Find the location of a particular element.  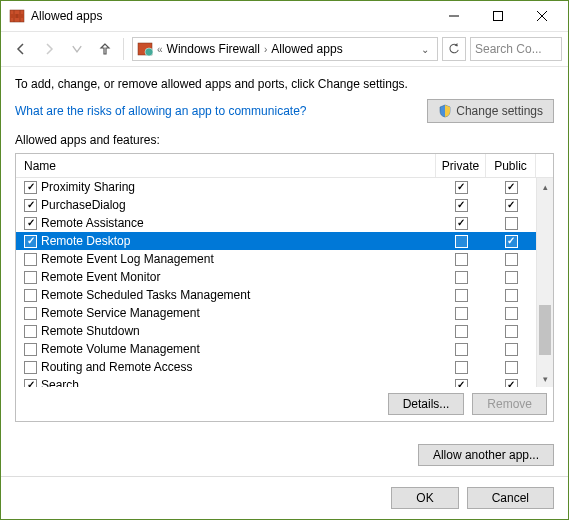

table-row: Remote Event Monitor is located at coordinates (276, 277).